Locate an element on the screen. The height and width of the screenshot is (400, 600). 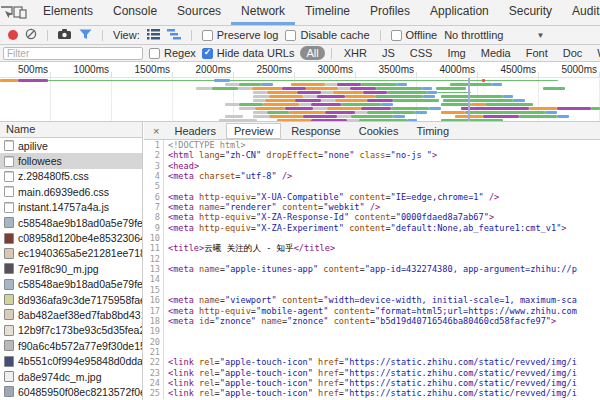
filter-icon is located at coordinates (86, 36).